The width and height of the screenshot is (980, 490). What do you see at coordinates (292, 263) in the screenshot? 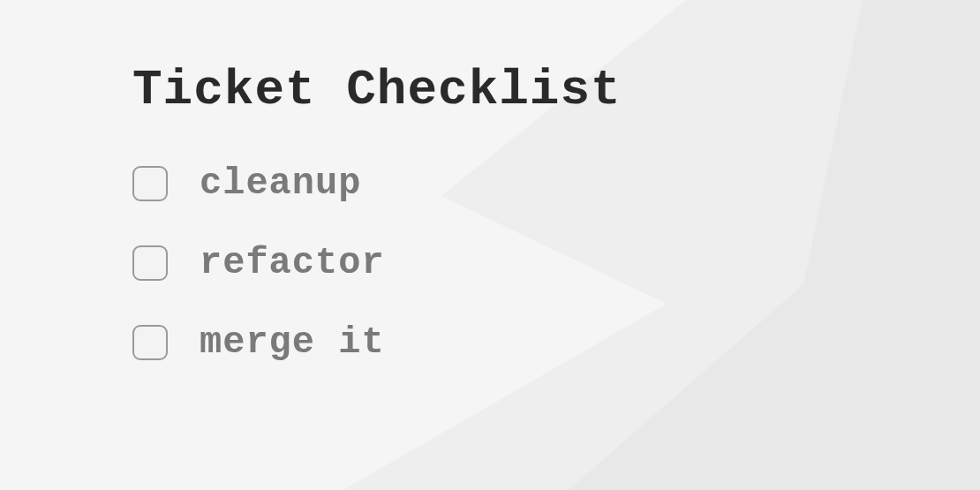
I see `checklist-item-label: refactor` at bounding box center [292, 263].